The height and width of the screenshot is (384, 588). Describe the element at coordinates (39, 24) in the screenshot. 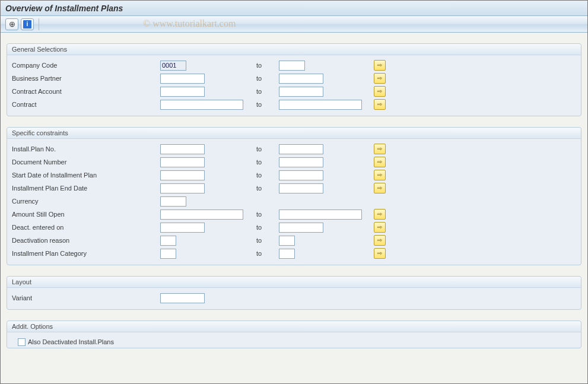

I see `toolbar-divider` at that location.